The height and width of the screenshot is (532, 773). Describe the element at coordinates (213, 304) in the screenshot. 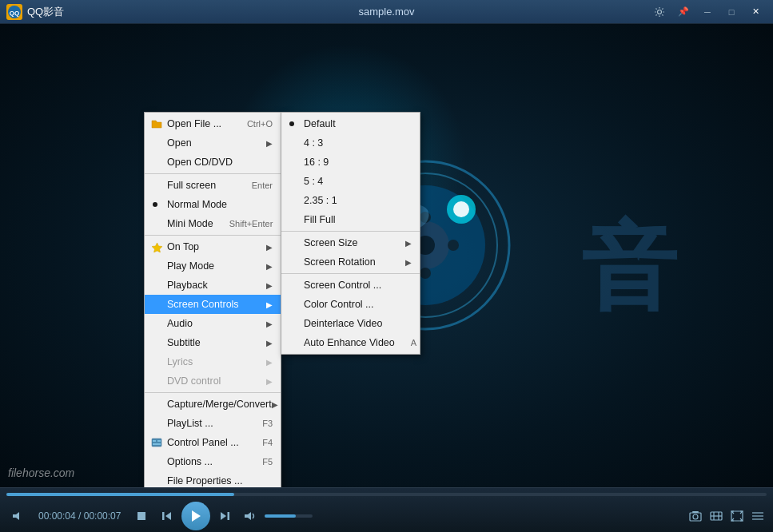

I see `menu-item-screen-controls: Screen Controls ▶` at that location.